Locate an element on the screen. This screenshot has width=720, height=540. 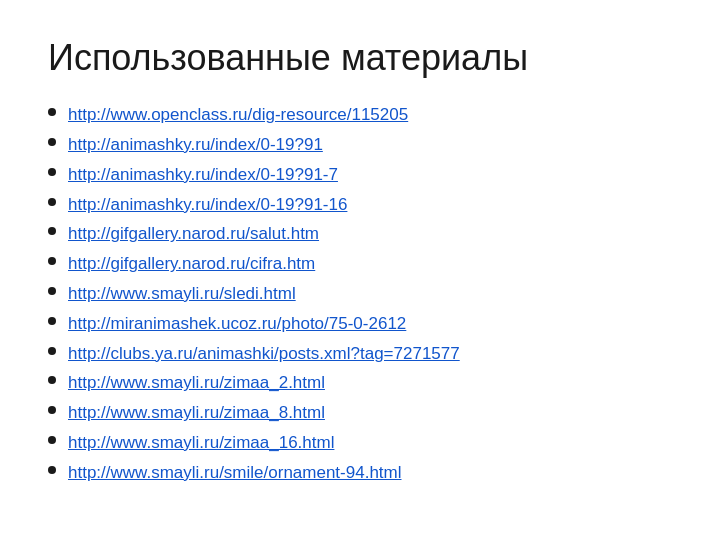
link-item-1: http://animashky.ru/index/0-19?91 is located at coordinates (196, 145).